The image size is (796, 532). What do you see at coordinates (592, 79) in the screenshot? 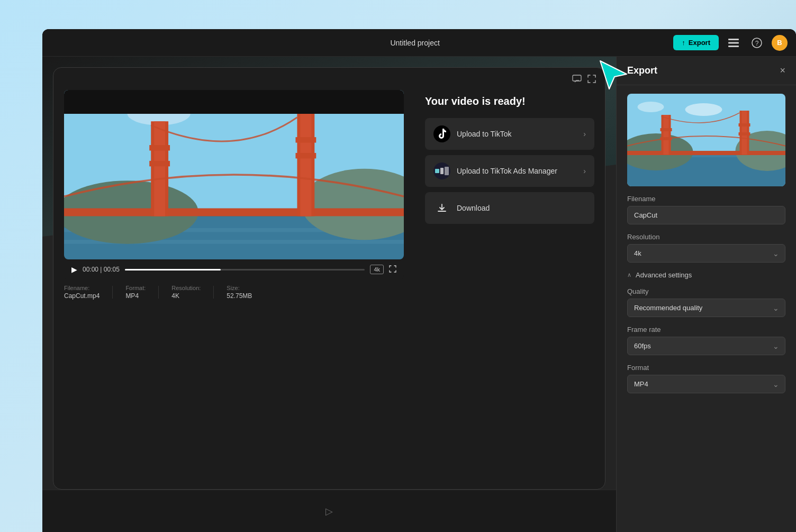
I see `expand-icon` at bounding box center [592, 79].